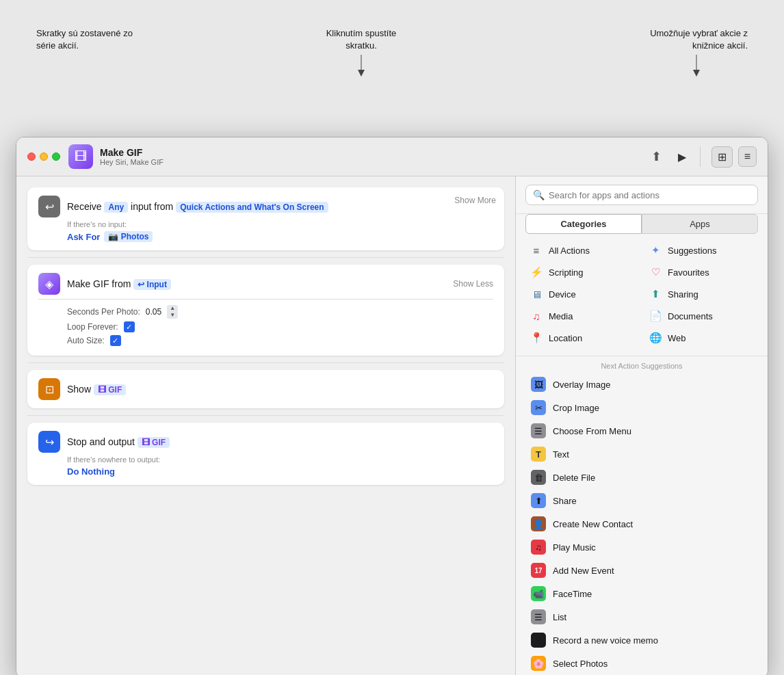  Describe the element at coordinates (280, 312) in the screenshot. I see `seconds-row: Seconds Per Photo: 0.05 ▲ ▼` at that location.